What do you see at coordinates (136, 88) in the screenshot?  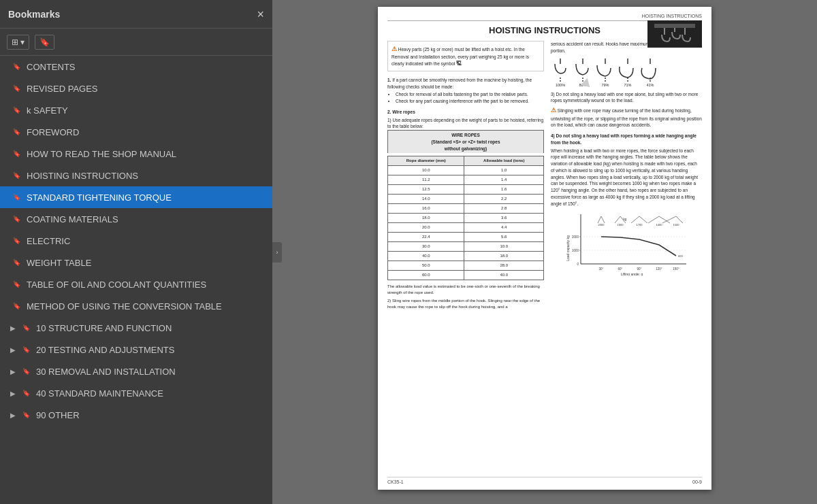 I see `bookmark-item-revised-pages: 🔖REVISED PAGES` at bounding box center [136, 88].